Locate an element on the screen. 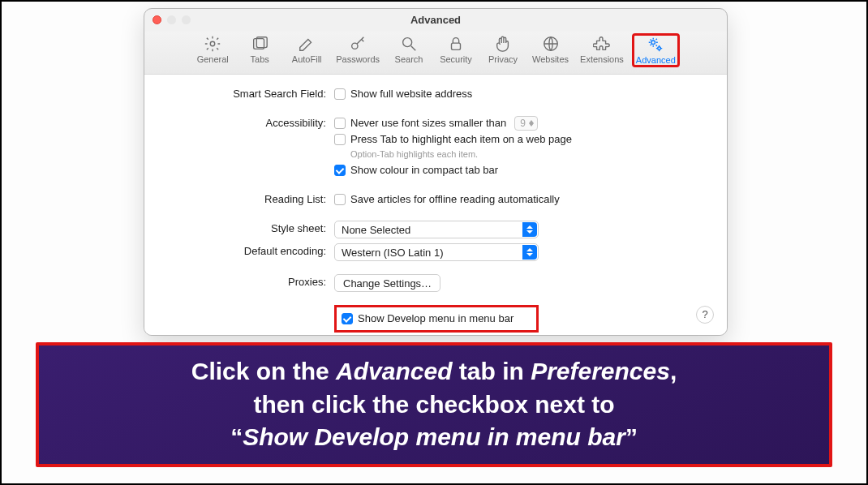 The image size is (868, 485). checkbox-save-offline: Save articles for offline reading automa… is located at coordinates (522, 200).